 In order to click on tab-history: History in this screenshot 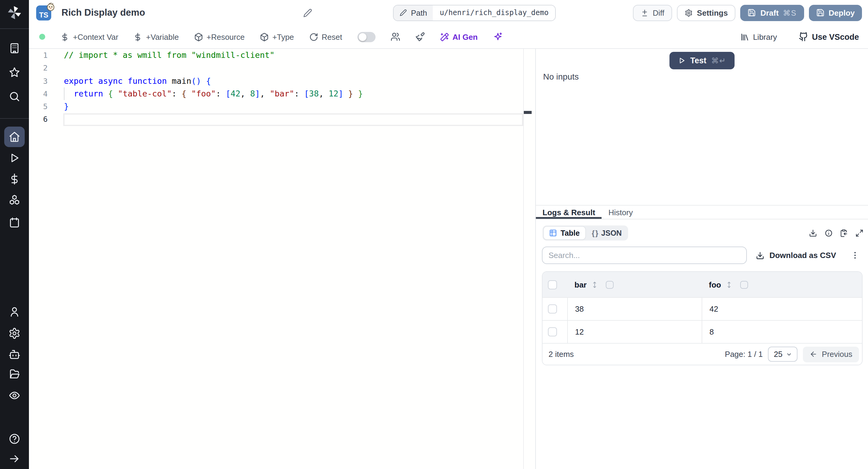, I will do `click(621, 212)`.